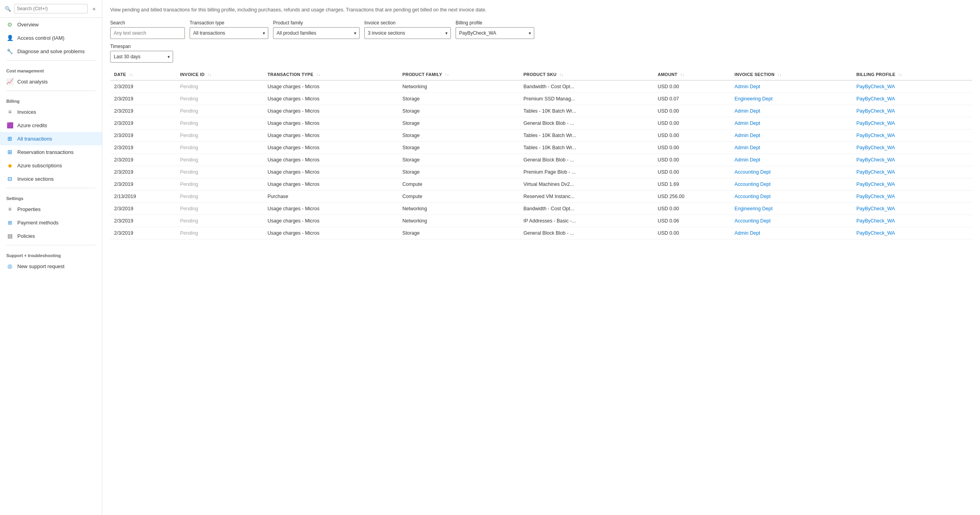 The image size is (980, 515). What do you see at coordinates (51, 139) in the screenshot?
I see `sidebar-item-all-transactions: ⊞ All transactions` at bounding box center [51, 139].